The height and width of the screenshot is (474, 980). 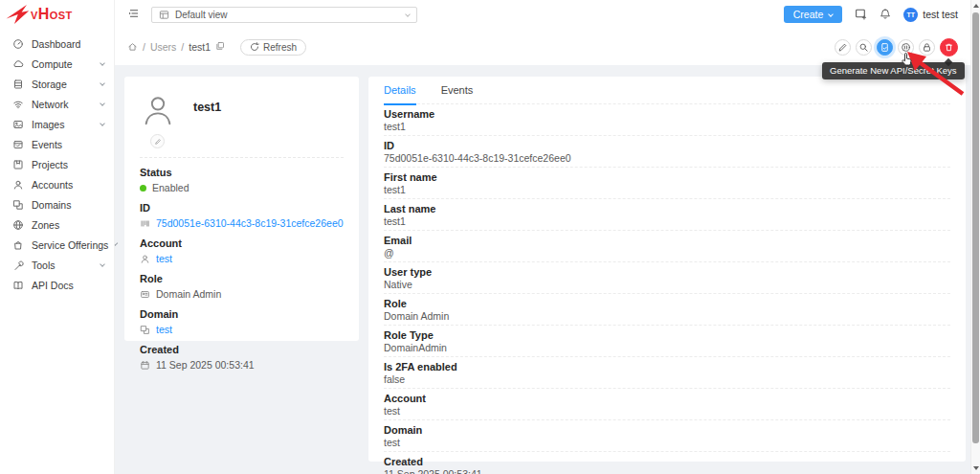 I want to click on reload-icon, so click(x=255, y=47).